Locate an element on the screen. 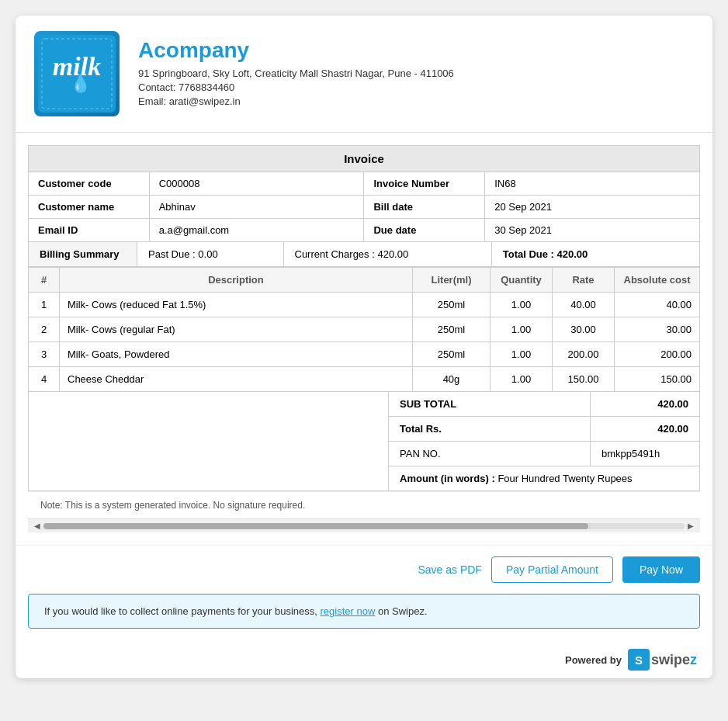 The image size is (728, 721). col-quantity: Quantity is located at coordinates (522, 280).